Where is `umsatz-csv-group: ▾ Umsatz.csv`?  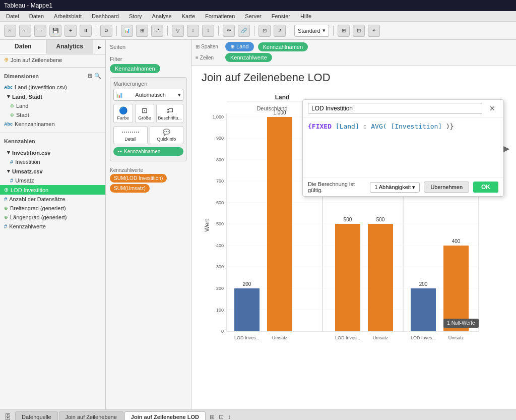
umsatz-csv-group: ▾ Umsatz.csv is located at coordinates (52, 171).